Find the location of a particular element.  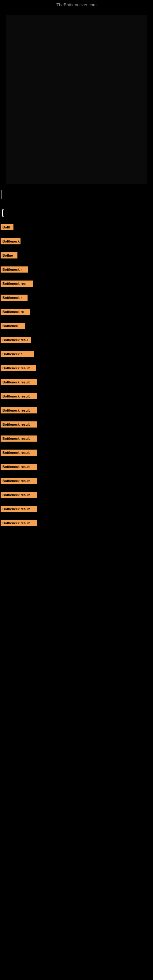

list-item: Bottlenec is located at coordinates (76, 326).